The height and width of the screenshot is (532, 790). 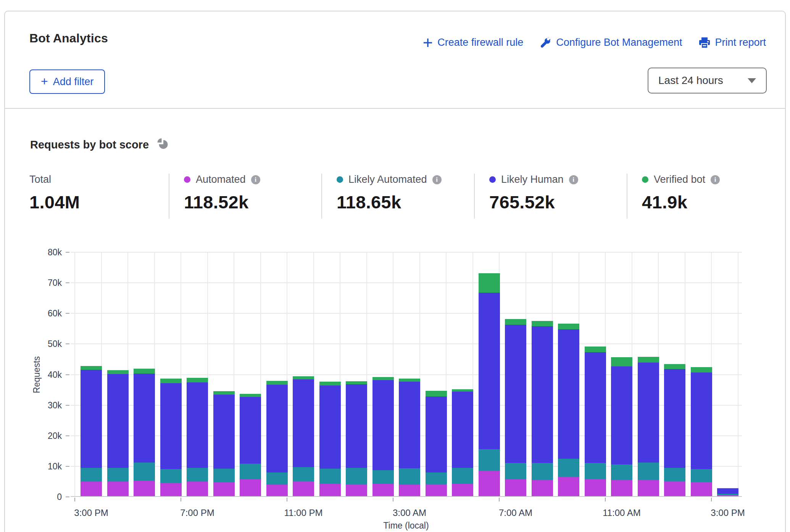 What do you see at coordinates (611, 43) in the screenshot?
I see `configure-bot-management-link: Configure Bot Management` at bounding box center [611, 43].